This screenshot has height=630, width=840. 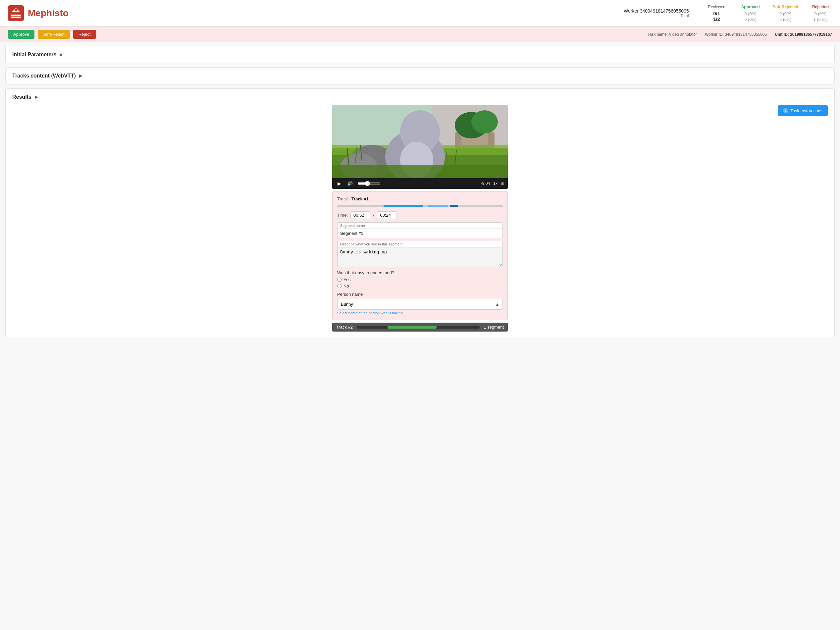 I want to click on reject-button: Reject, so click(x=85, y=34).